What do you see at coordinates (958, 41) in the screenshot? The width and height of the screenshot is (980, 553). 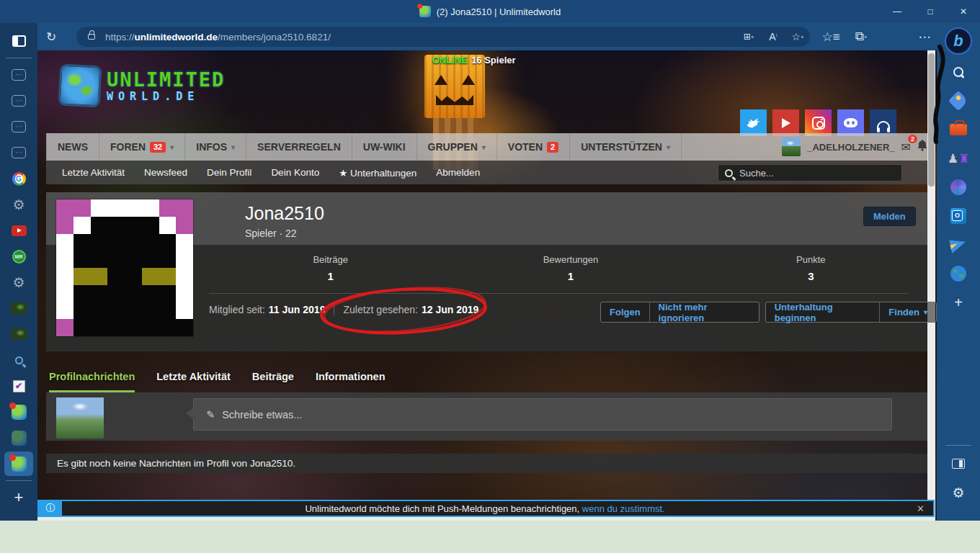 I see `sidebar-bing: b` at bounding box center [958, 41].